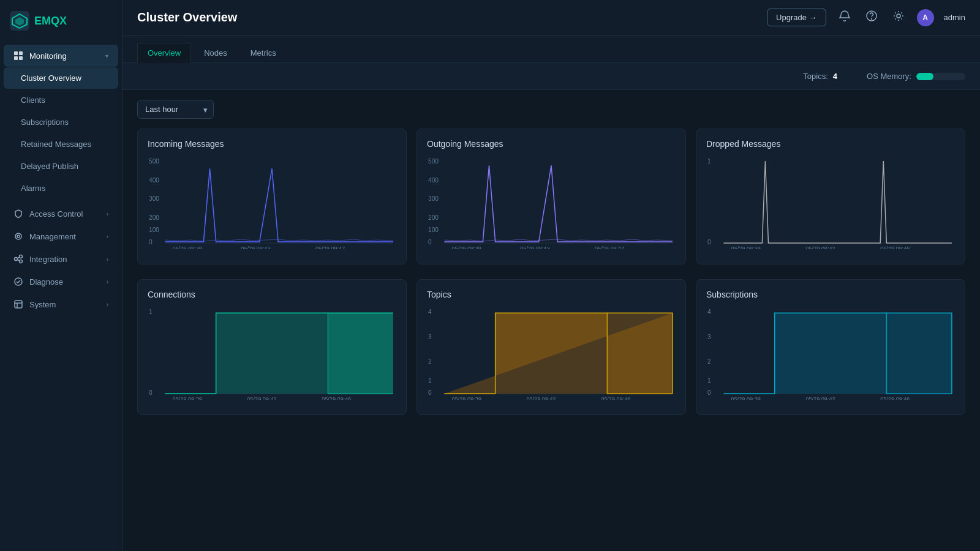 This screenshot has width=980, height=551. I want to click on sidebar-item-management: Management ›, so click(61, 236).